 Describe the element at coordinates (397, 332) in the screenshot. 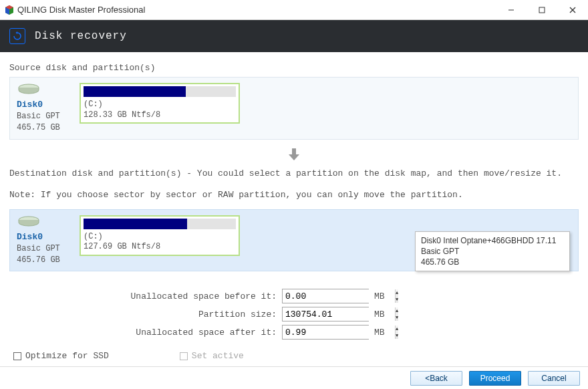

I see `unalloc-after-spinner: ▲▼` at that location.